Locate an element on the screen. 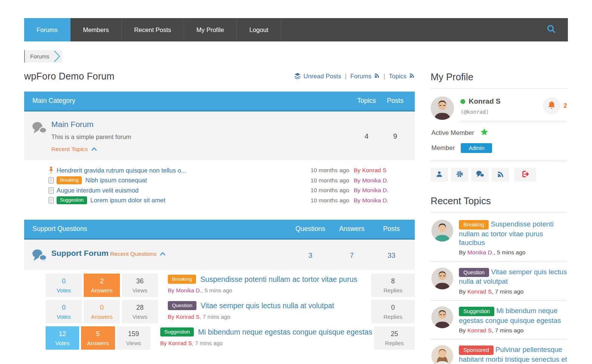  topic-author: Monika D. is located at coordinates (480, 252).